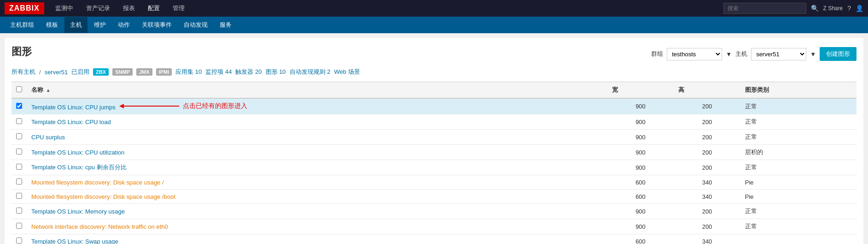 Image resolution: width=868 pixels, height=244 pixels. I want to click on nav-services: 服务, so click(226, 25).